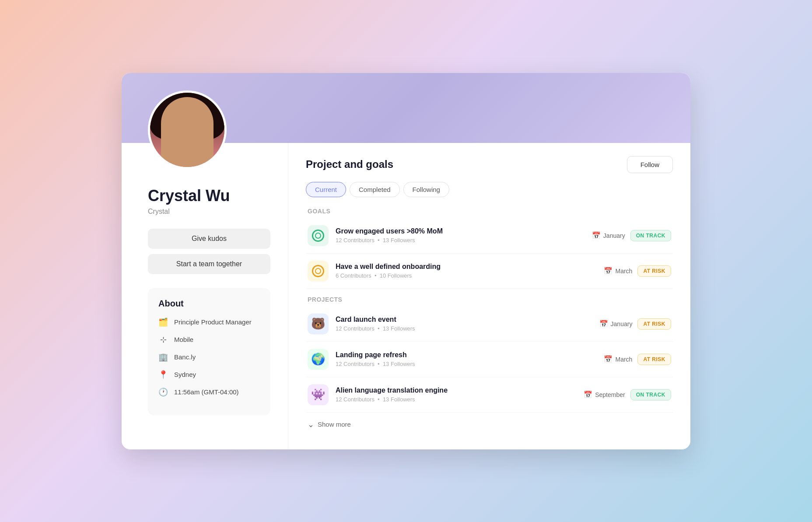 This screenshot has height=522, width=812. Describe the element at coordinates (489, 271) in the screenshot. I see `goal-item: Have a well defined onboarding 6 Contrib…` at that location.